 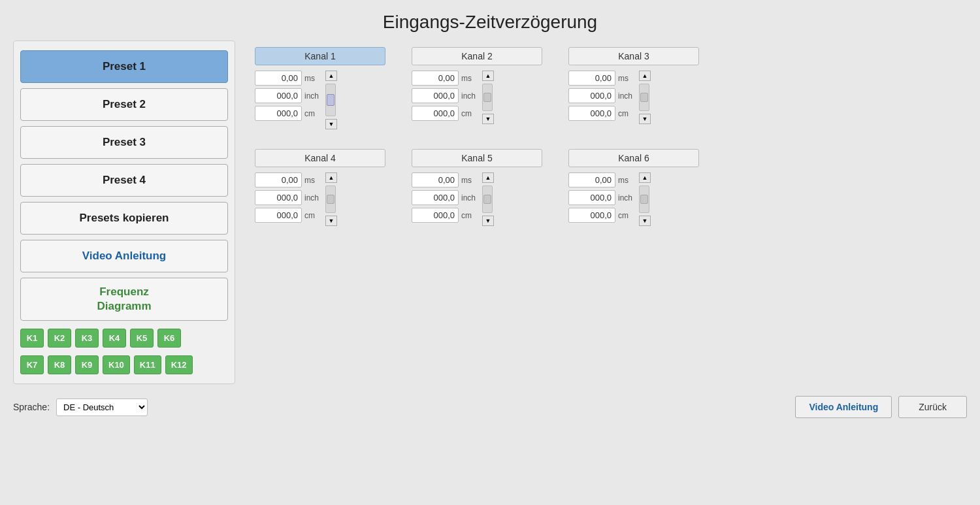 What do you see at coordinates (477, 199) in the screenshot?
I see `kanal5-inputs: ms inch cm ▲` at bounding box center [477, 199].